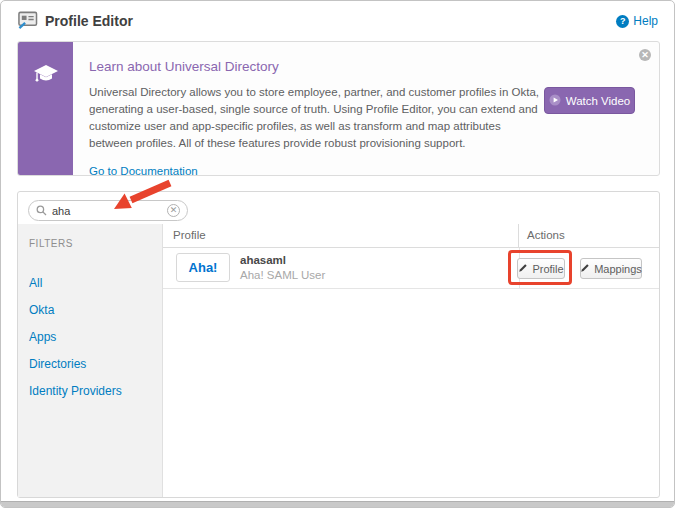 The width and height of the screenshot is (675, 508). I want to click on profile-name: ahasaml, so click(263, 260).